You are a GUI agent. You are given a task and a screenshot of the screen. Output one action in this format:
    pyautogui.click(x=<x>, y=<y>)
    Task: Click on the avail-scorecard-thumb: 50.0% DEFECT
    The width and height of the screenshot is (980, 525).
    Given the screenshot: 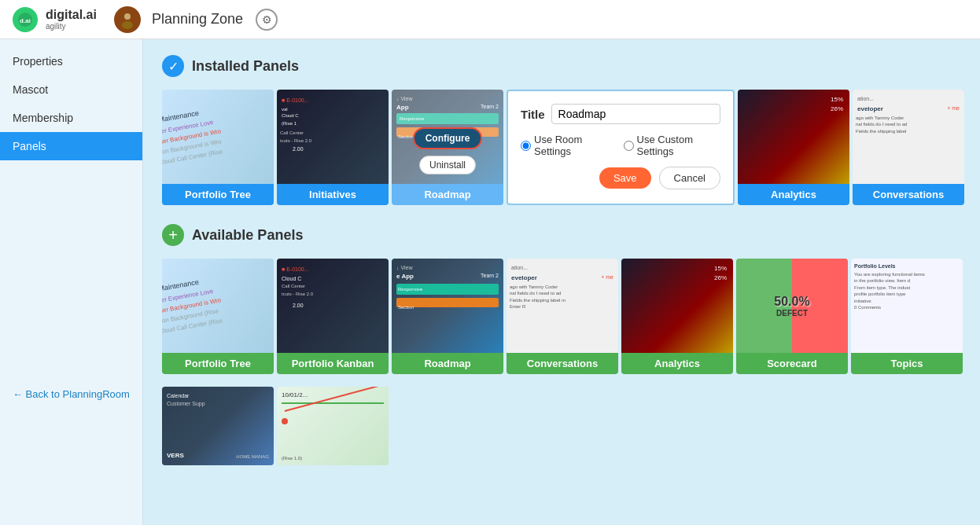 What is the action you would take?
    pyautogui.click(x=792, y=306)
    